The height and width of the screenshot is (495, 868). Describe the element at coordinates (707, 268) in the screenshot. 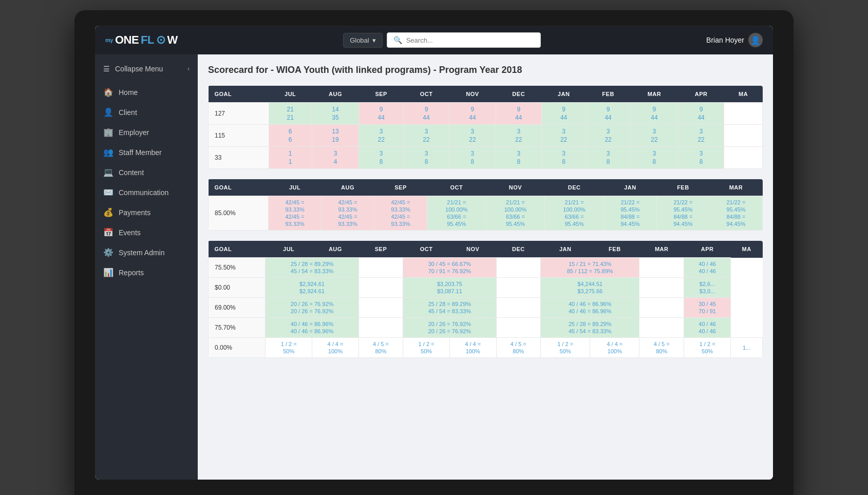

I see `table-cell: 40 / 46 40 / 46` at that location.